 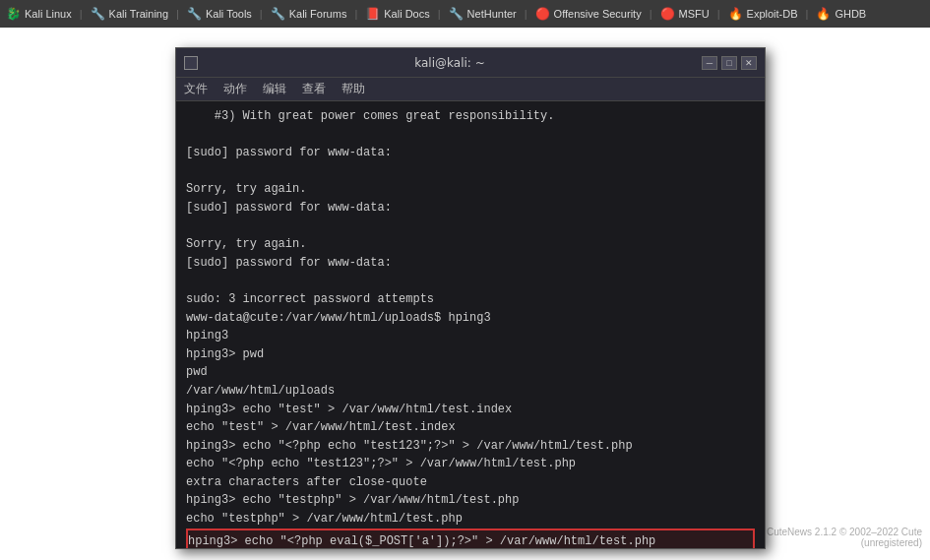 What do you see at coordinates (749, 63) in the screenshot?
I see `close-button: ✕` at bounding box center [749, 63].